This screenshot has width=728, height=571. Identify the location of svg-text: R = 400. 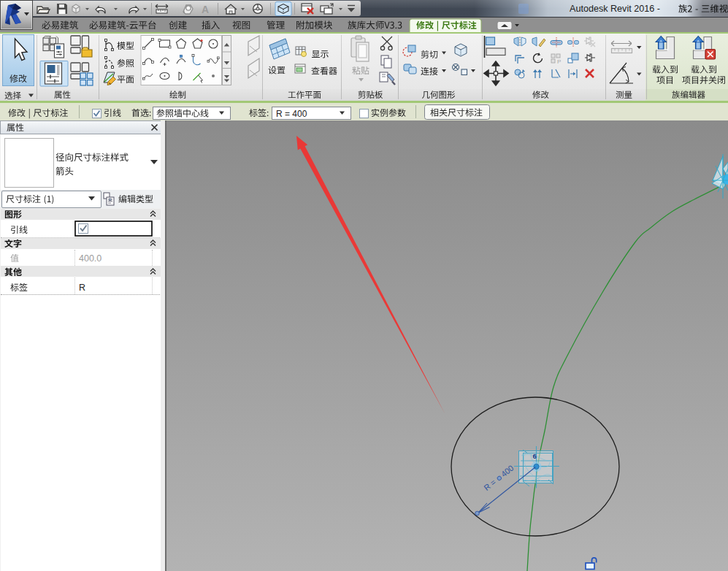
(292, 114).